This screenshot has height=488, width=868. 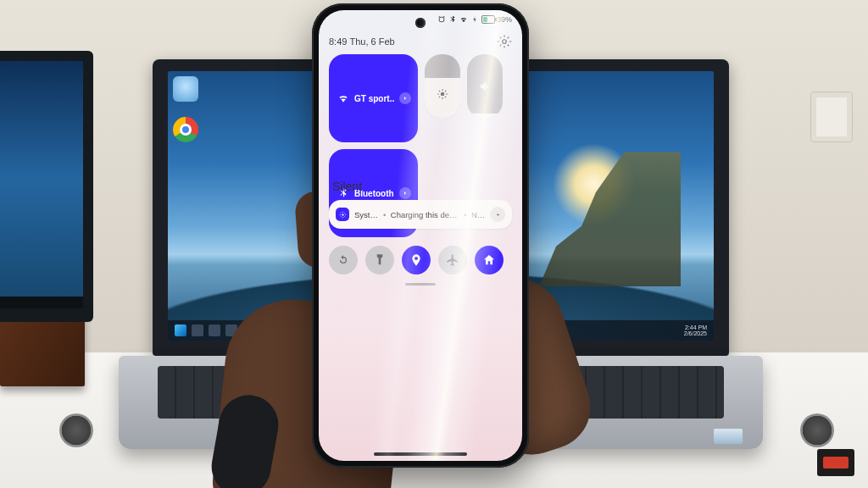 What do you see at coordinates (485, 86) in the screenshot?
I see `volume-mute-icon` at bounding box center [485, 86].